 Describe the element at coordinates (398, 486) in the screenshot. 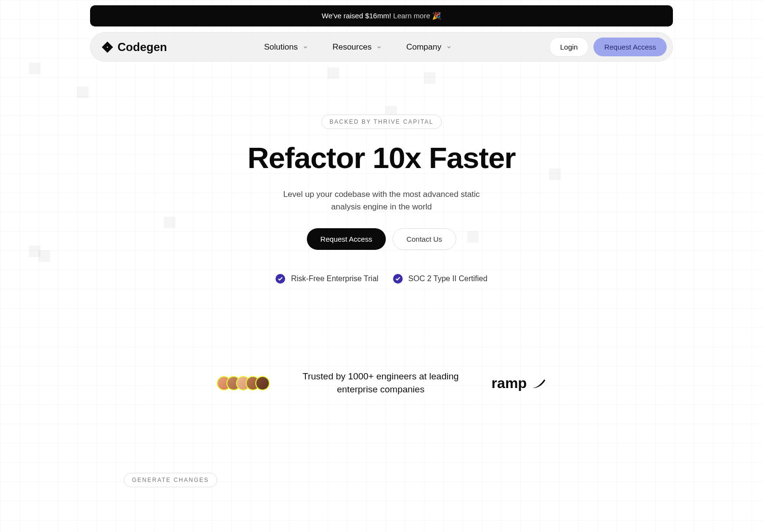

I see `section-tag-container: GENERATE CHANGES` at that location.